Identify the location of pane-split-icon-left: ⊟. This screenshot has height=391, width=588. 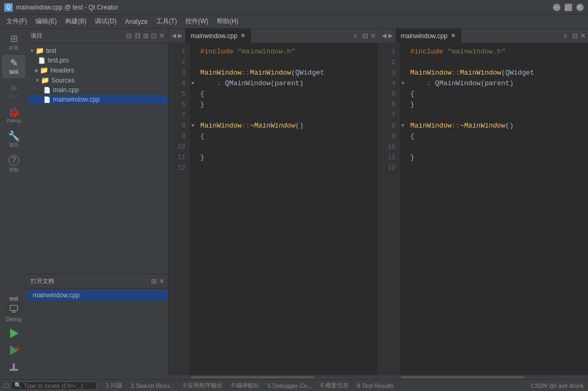
(366, 36).